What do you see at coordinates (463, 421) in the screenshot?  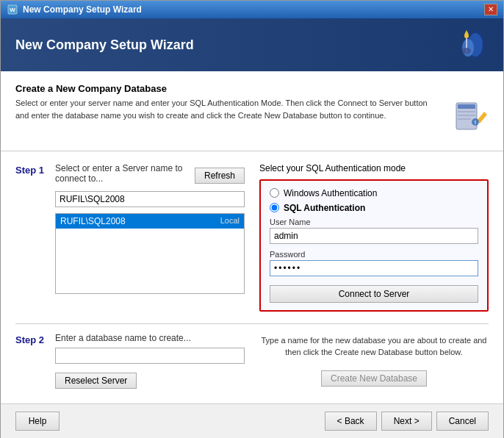 I see `cancel-button: Cancel` at bounding box center [463, 421].